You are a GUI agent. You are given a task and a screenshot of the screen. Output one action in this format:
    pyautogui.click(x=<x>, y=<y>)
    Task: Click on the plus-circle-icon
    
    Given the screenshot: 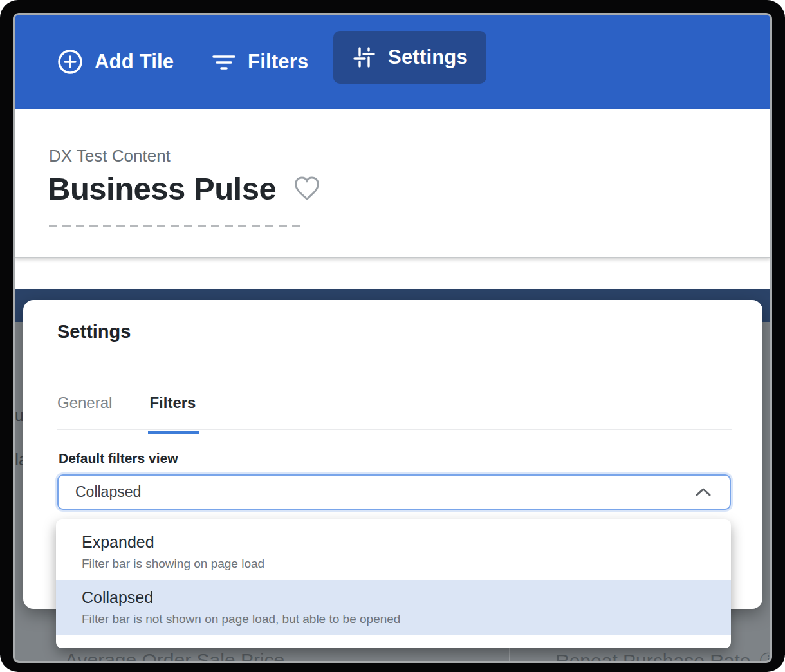 What is the action you would take?
    pyautogui.click(x=70, y=62)
    